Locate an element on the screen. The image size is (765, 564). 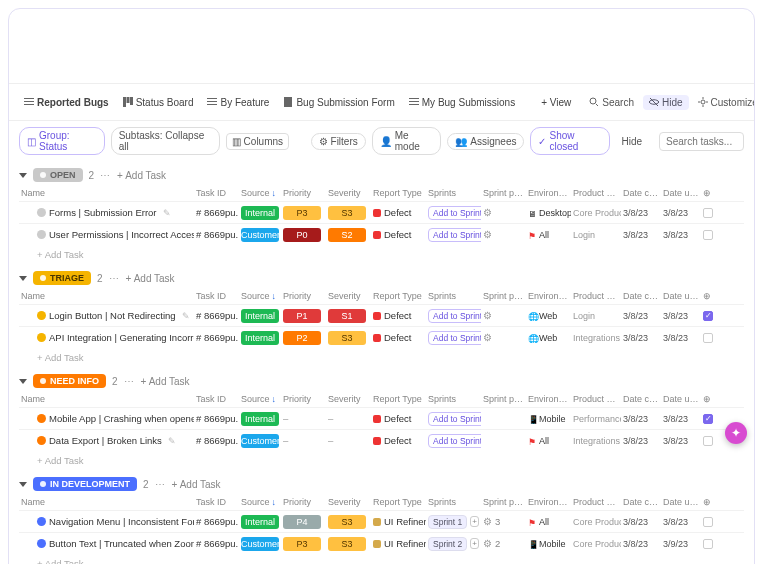
col-updated: Date upda... is located at coordinates (681, 399).